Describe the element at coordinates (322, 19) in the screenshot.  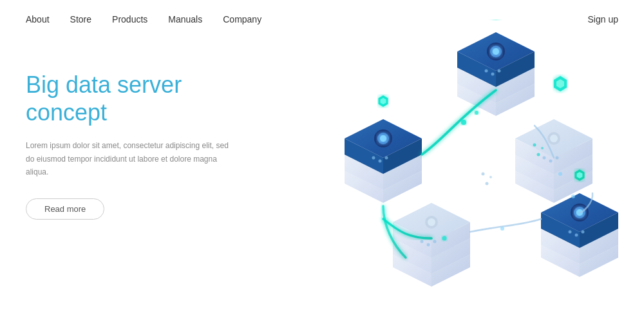
I see `navbar: About Store Products Manuals Company Sig…` at that location.